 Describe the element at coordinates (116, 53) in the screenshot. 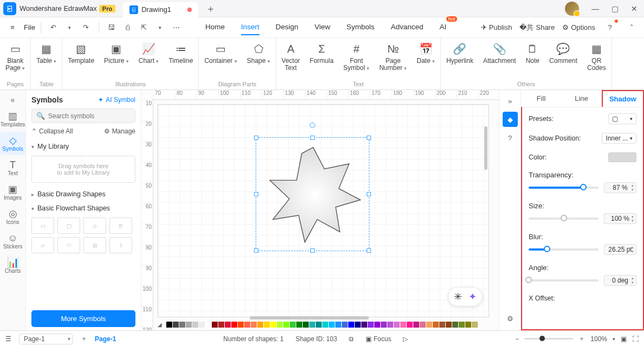

I see `ribbon-picture: ▣Picture ▾` at that location.